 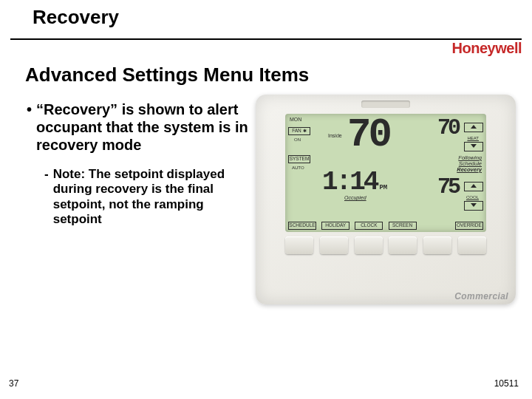 What do you see at coordinates (383, 188) in the screenshot?
I see `clock-ampm: PM` at bounding box center [383, 188].